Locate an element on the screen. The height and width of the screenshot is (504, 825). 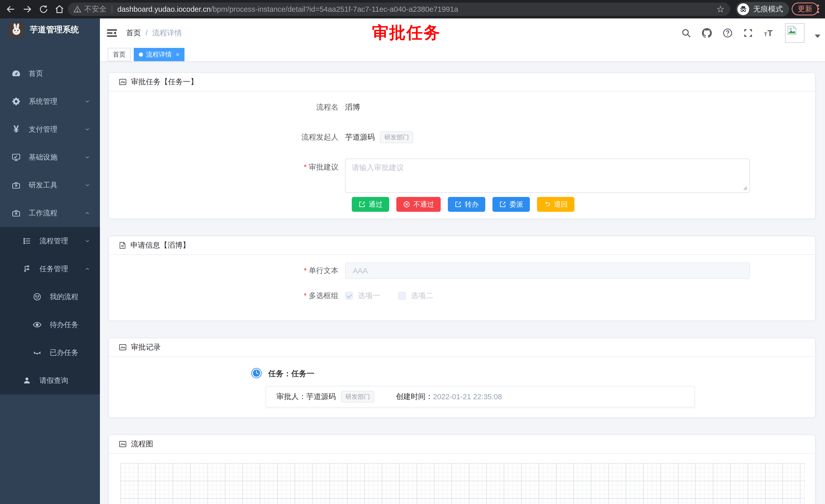
card-body: 任务：任务一 审批人： 芋道源码 研发部门 创建时间： 2022-01-21 2… is located at coordinates (462, 387).